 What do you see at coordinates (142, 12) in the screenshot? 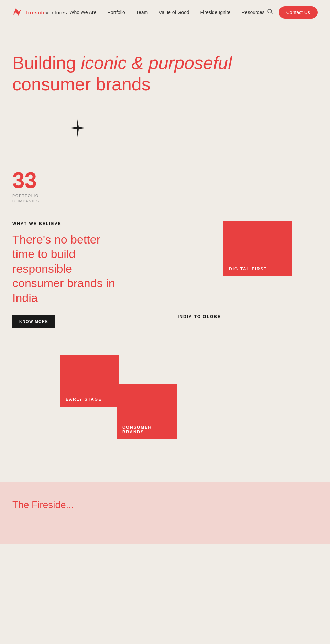
I see `nav-team: Team` at bounding box center [142, 12].